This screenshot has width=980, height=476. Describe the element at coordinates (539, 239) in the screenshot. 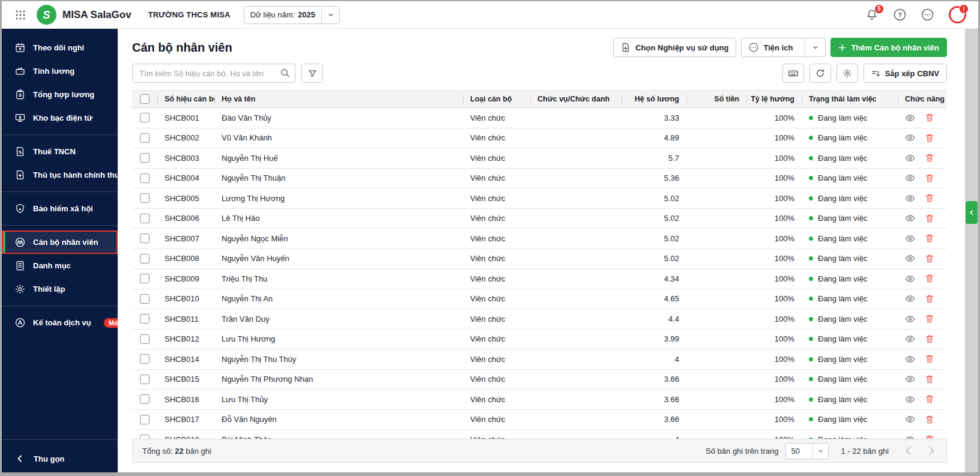

I see `table-row: SHCB007 Nguyễn Ngọc Miễn Viên chức 5.02 …` at that location.